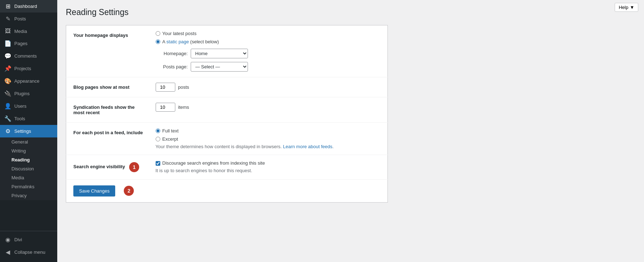 The width and height of the screenshot is (644, 262). Describe the element at coordinates (268, 67) in the screenshot. I see `posts-page-select-row: Posts page: — Select — Home About Blog` at that location.